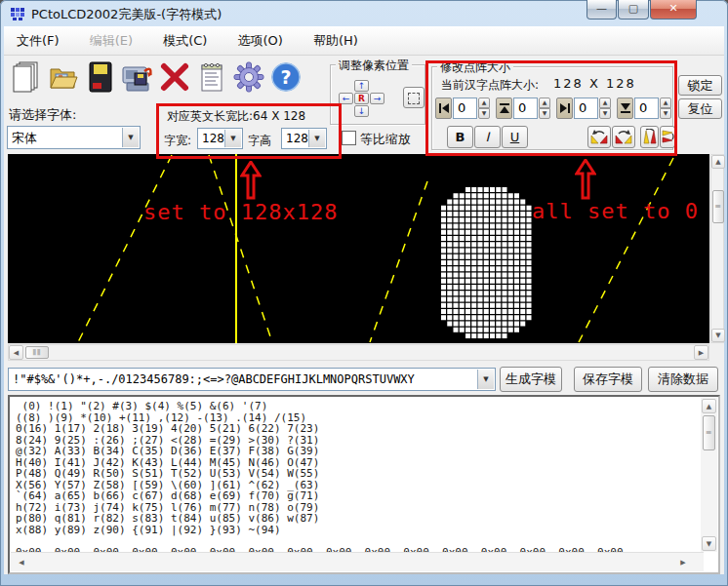 Image resolution: width=728 pixels, height=586 pixels. What do you see at coordinates (286, 77) in the screenshot?
I see `help-button: ?` at bounding box center [286, 77].